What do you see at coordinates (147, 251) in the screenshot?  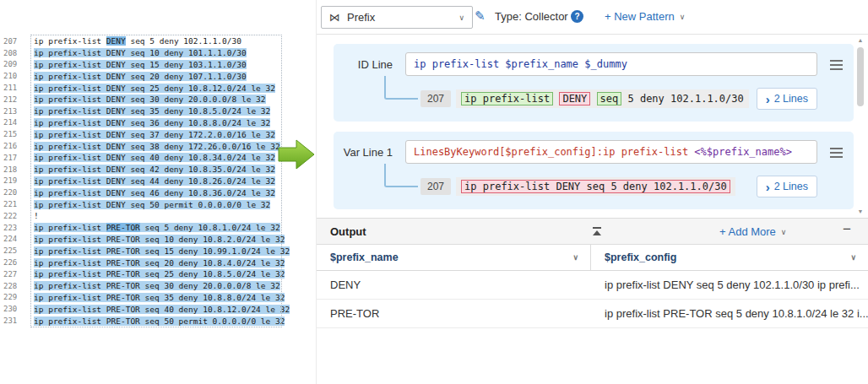 I see `config-line: 225ip prefix-list PRE-TOR seq 15 deny 10…` at bounding box center [147, 251].